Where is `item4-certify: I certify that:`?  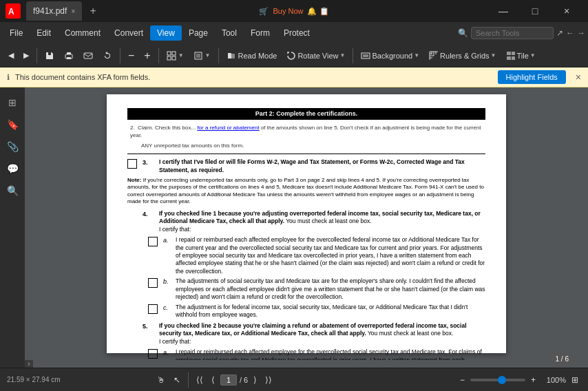 item4-certify: I certify that: is located at coordinates (175, 229).